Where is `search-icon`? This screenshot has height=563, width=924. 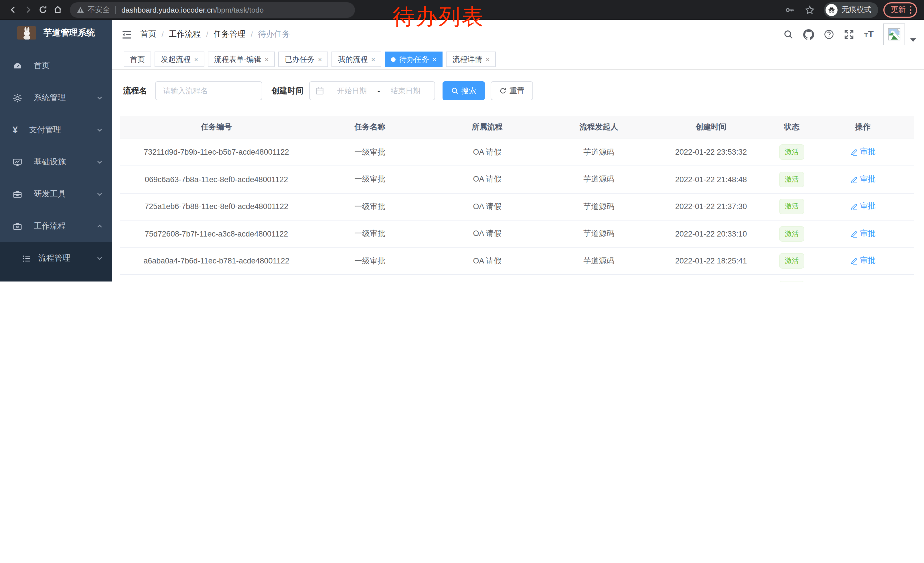
search-icon is located at coordinates (789, 35).